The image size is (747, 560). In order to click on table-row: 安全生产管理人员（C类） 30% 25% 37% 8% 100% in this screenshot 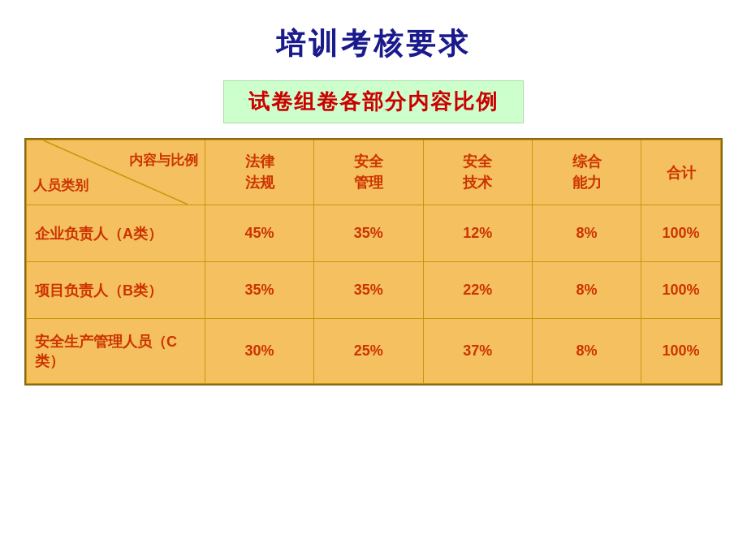, I will do `click(374, 351)`.